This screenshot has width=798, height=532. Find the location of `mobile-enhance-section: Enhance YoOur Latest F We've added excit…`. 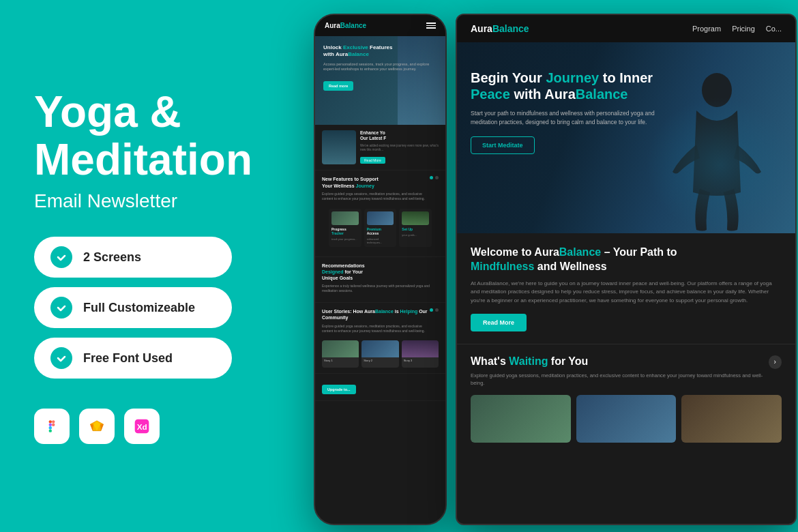

mobile-enhance-section: Enhance YoOur Latest F We've added excit… is located at coordinates (381, 147).